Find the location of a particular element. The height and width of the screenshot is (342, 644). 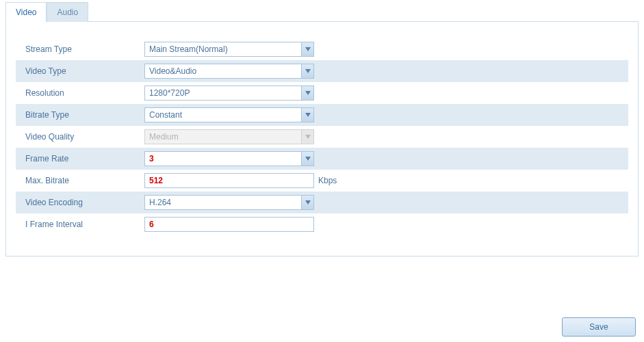

select-video-quality-value: Medium is located at coordinates (223, 137).